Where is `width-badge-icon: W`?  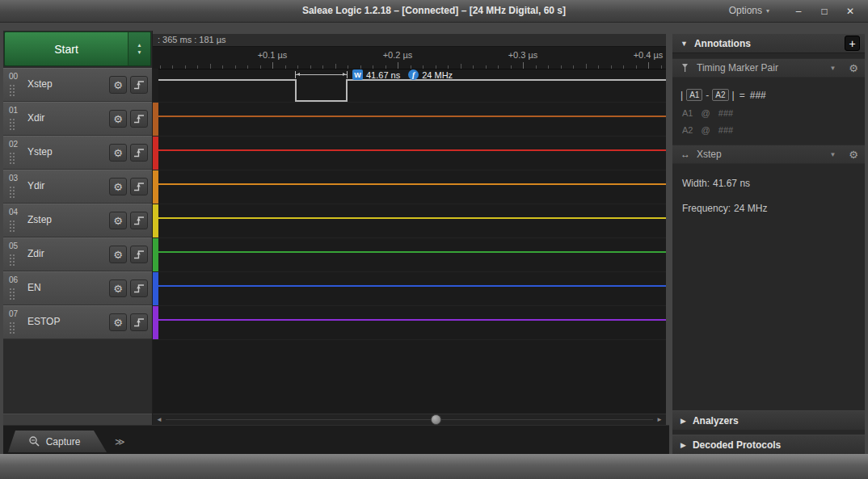
width-badge-icon: W is located at coordinates (357, 74).